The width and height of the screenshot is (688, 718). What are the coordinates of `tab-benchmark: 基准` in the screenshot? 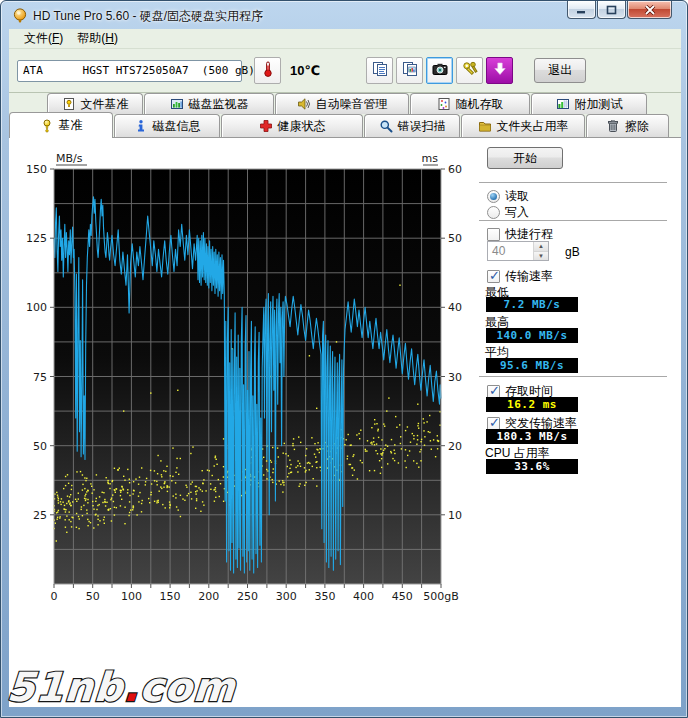 It's located at (61, 125).